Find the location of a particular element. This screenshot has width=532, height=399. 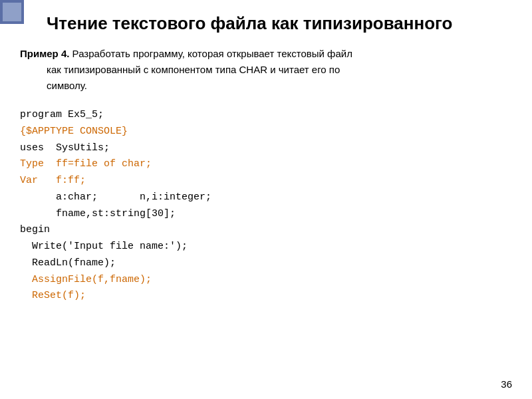

code-line-6: a:char; n,i:integer; is located at coordinates (266, 198).